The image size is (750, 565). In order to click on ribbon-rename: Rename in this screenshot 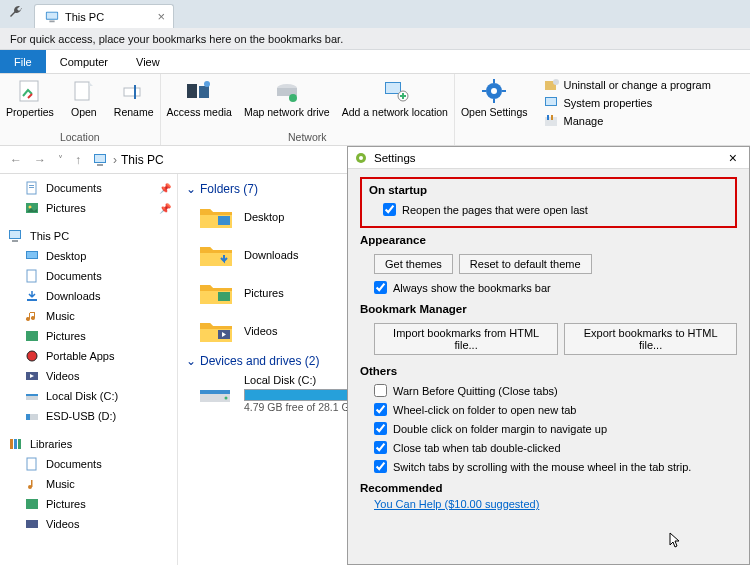, I will do `click(134, 102)`.